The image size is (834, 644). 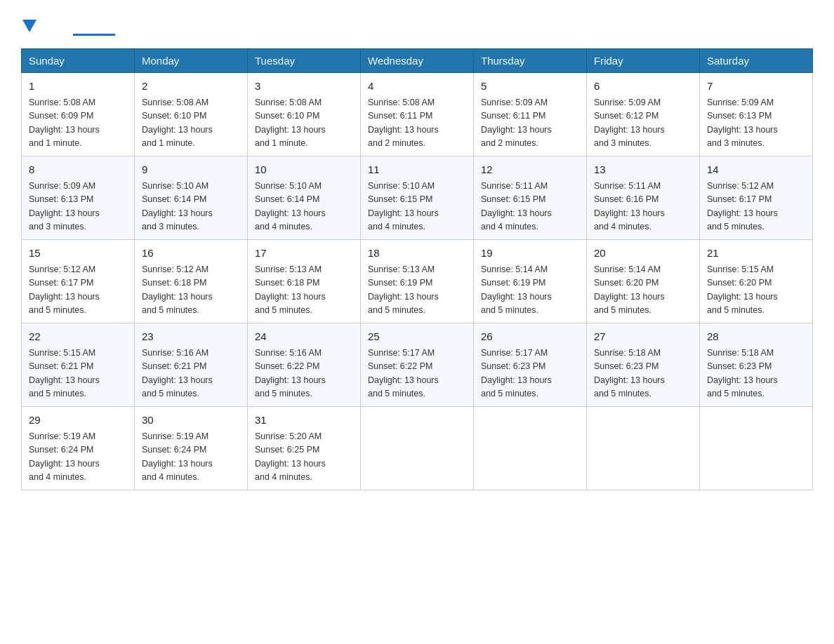 What do you see at coordinates (191, 170) in the screenshot?
I see `day-number: 9` at bounding box center [191, 170].